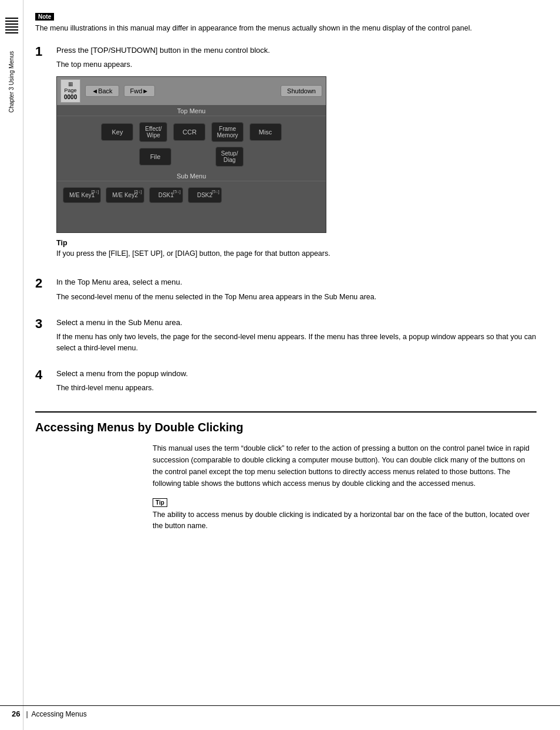 The width and height of the screenshot is (560, 730). I want to click on step-3-sub: If the menu has only two levels, the pag…, so click(296, 343).